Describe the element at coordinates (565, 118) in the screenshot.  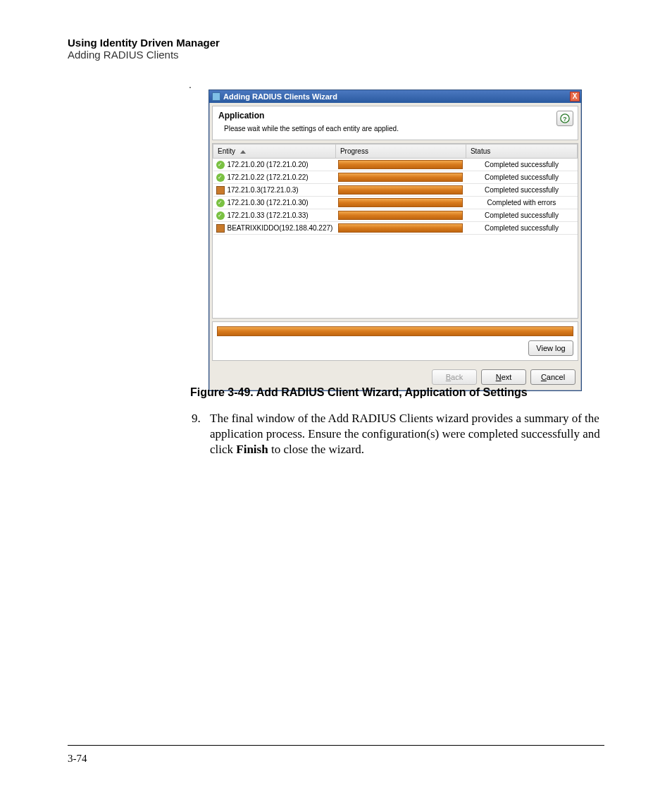
I see `help-button: ?` at that location.